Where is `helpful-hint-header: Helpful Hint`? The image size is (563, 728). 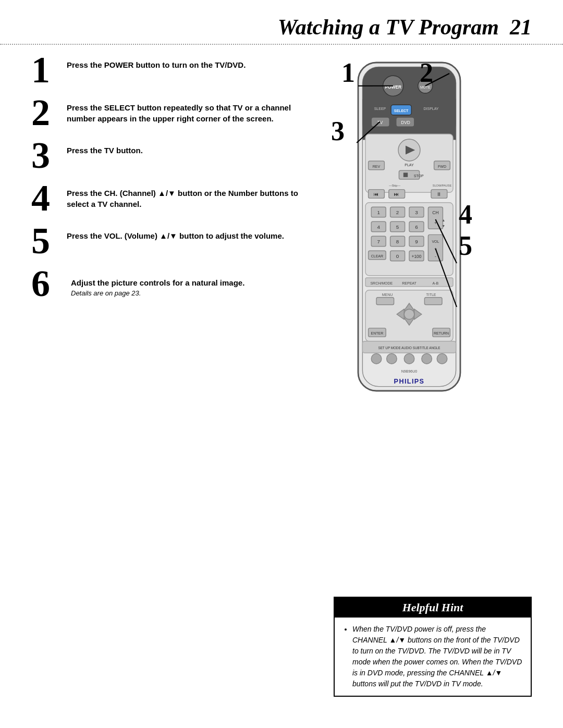 helpful-hint-header: Helpful Hint is located at coordinates (433, 608).